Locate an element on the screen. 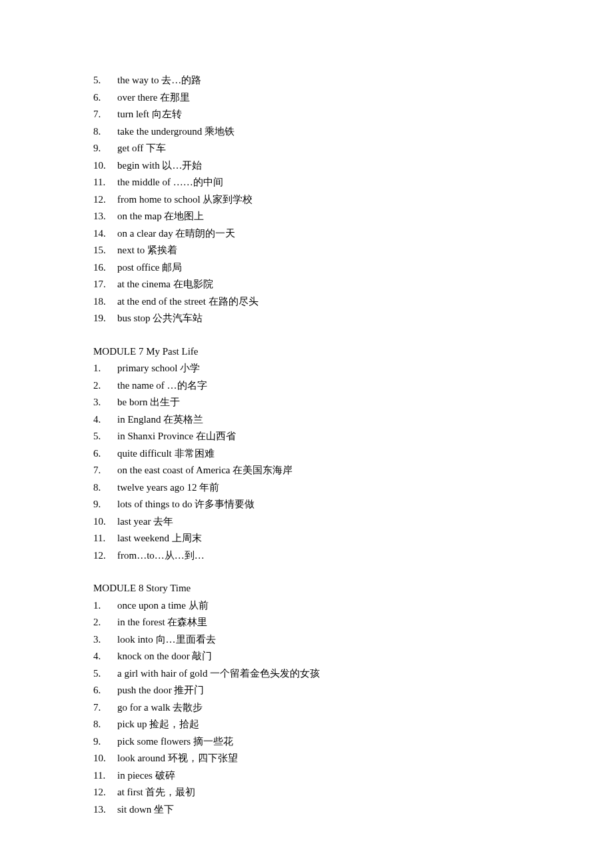 This screenshot has height=868, width=613. list-item: 7.go for a walk 去散步 is located at coordinates (306, 708).